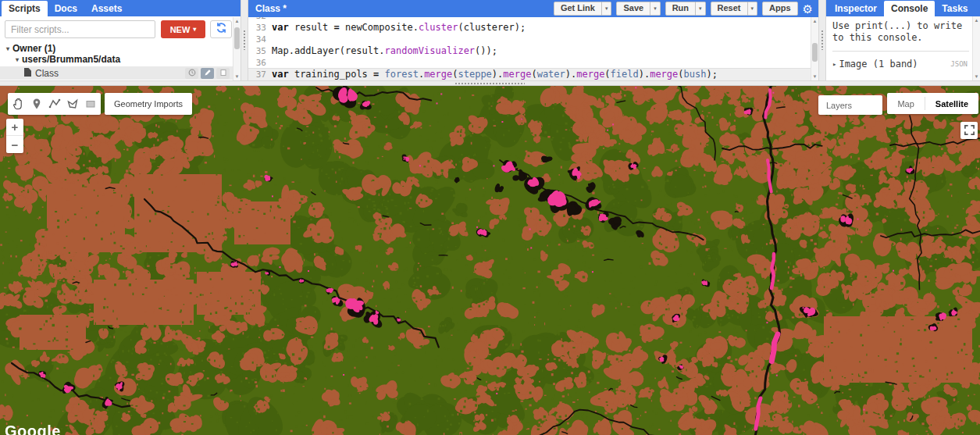 The width and height of the screenshot is (980, 435). I want to click on splitter-horizontal, so click(490, 83).